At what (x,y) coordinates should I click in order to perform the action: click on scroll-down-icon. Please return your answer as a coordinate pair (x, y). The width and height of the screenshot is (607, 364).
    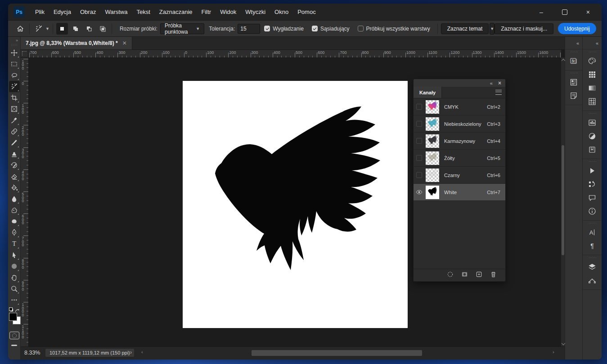
    Looking at the image, I should click on (563, 343).